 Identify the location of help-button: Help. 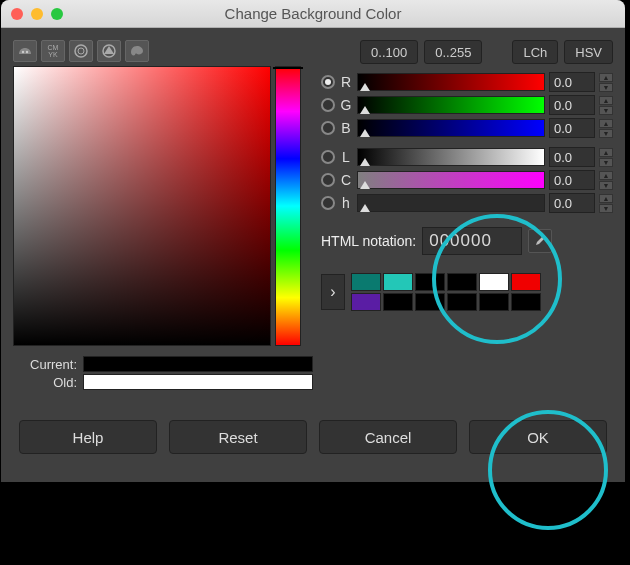
(88, 437).